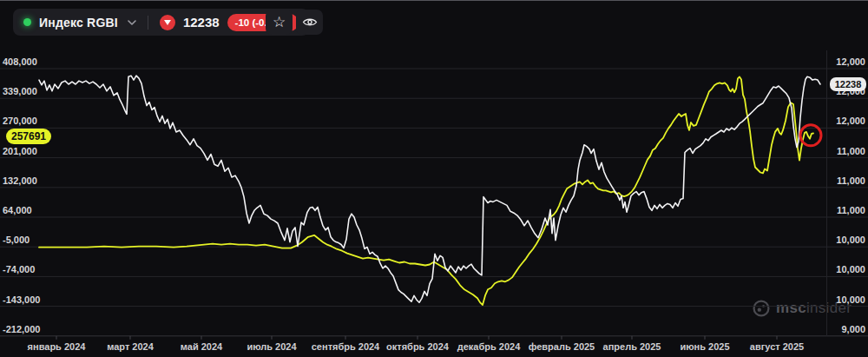  What do you see at coordinates (20, 151) in the screenshot?
I see `left-axis-label: 201,000` at bounding box center [20, 151].